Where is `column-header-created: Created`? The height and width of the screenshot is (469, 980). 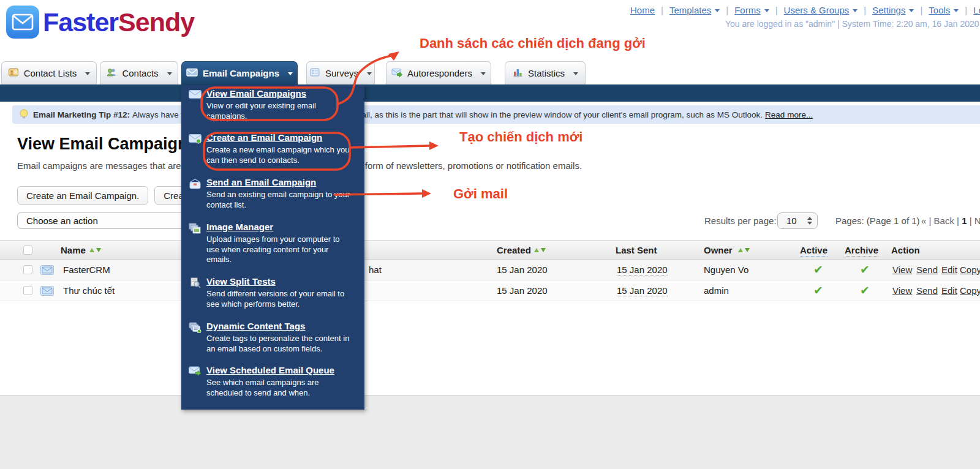 column-header-created: Created is located at coordinates (514, 250).